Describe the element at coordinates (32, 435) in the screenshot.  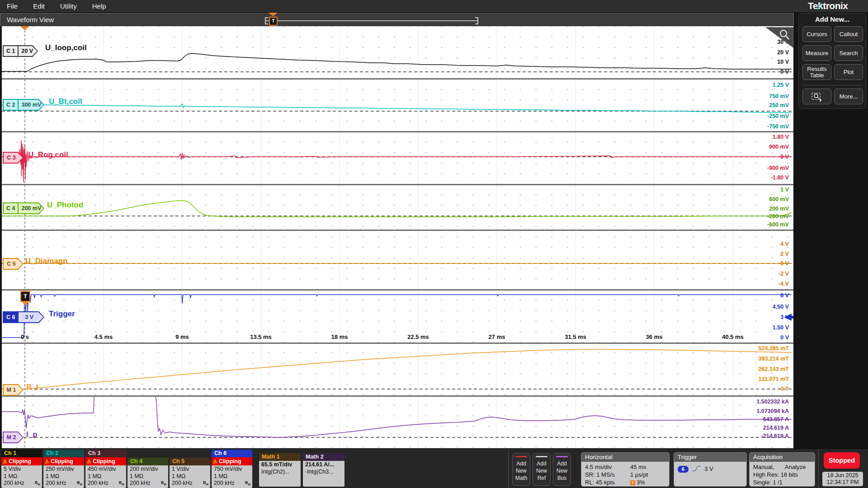
I see `channel-label-m2: I_p` at that location.